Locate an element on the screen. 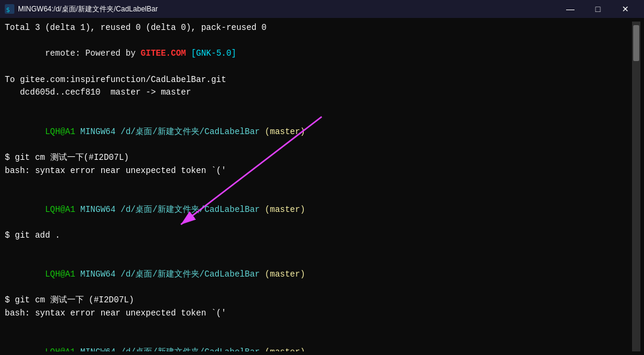 This screenshot has width=644, height=355. title-bar: $ MINGW64:/d/桌面/新建文件夹/CadLabelBar — □ ✕ is located at coordinates (322, 9).